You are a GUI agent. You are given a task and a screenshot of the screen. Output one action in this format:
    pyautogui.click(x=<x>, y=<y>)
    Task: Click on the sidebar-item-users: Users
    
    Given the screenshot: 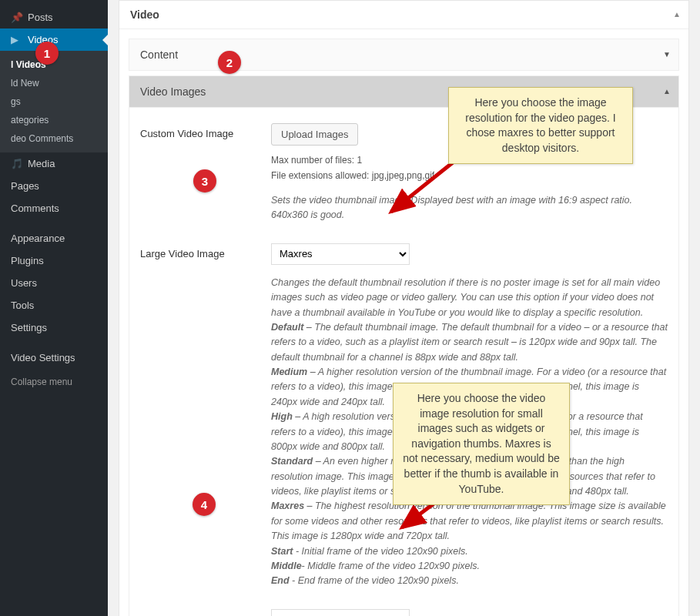 What is the action you would take?
    pyautogui.click(x=54, y=283)
    